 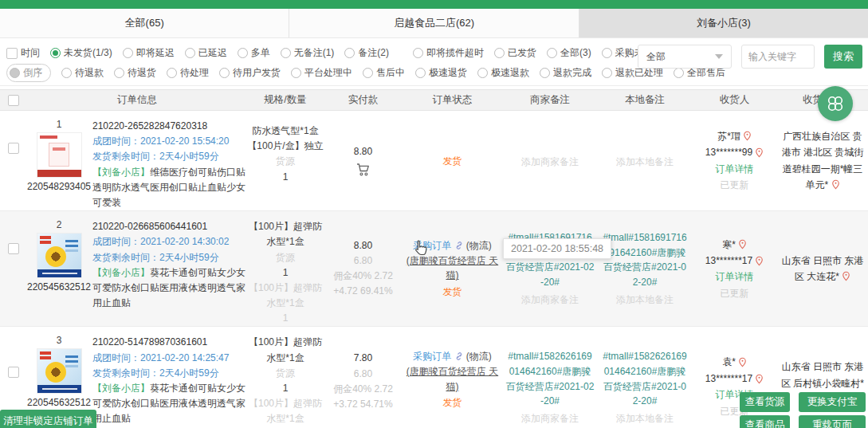 What do you see at coordinates (832, 422) in the screenshot?
I see `reload-page-button: 重载页面` at bounding box center [832, 422].